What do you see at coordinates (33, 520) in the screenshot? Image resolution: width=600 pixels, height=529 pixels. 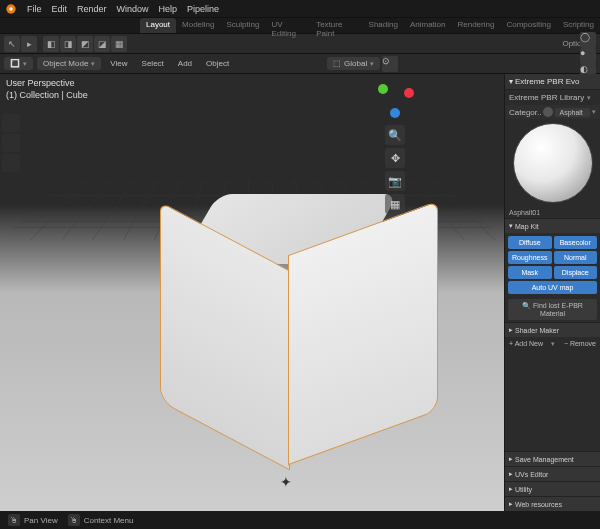 I see `status-pan: 🖱 Pan View` at bounding box center [33, 520].